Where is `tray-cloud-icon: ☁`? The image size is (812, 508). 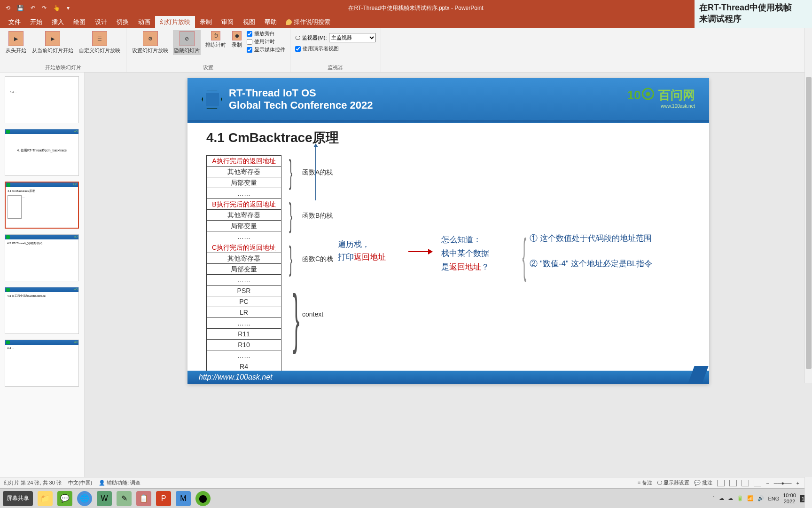 tray-cloud-icon: ☁ is located at coordinates (722, 499).